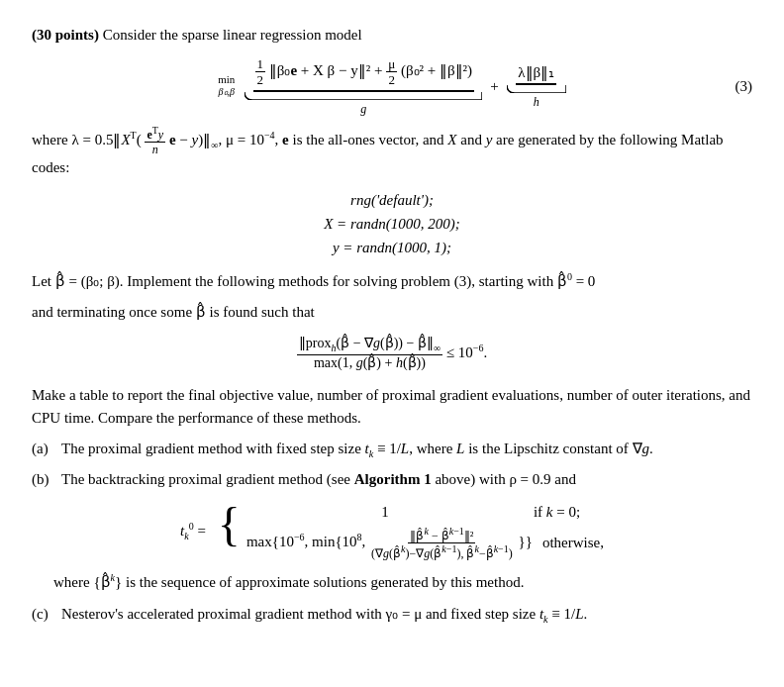 This screenshot has width=784, height=687. What do you see at coordinates (426, 531) in the screenshot?
I see `cases-content: 1 if k = 0; max{10−6, min{108, ‖β̂k − β̂…` at bounding box center [426, 531].